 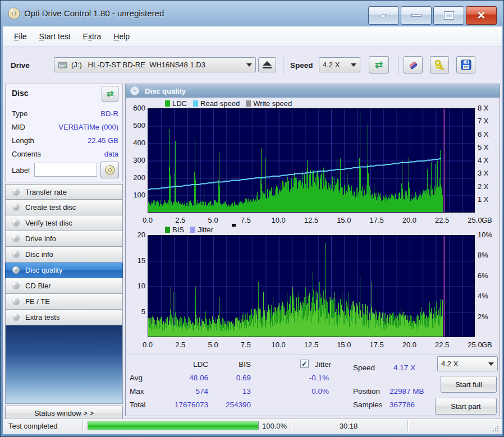 I want to click on disc-row-label: Length, so click(x=23, y=140).